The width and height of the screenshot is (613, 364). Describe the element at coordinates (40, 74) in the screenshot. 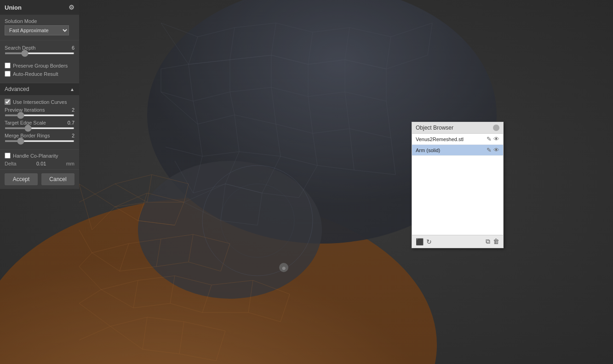

I see `auto-reduce-result-row: Auto-Reduce Result` at that location.